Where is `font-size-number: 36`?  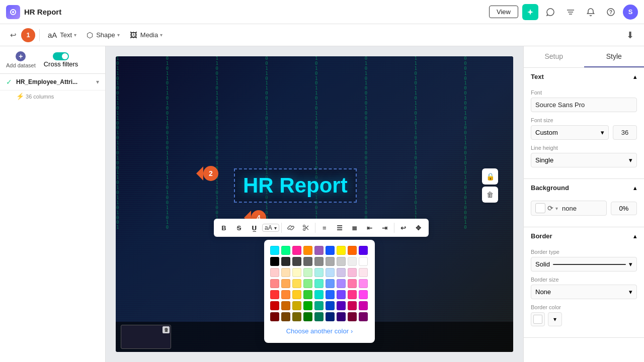
font-size-number: 36 is located at coordinates (625, 133).